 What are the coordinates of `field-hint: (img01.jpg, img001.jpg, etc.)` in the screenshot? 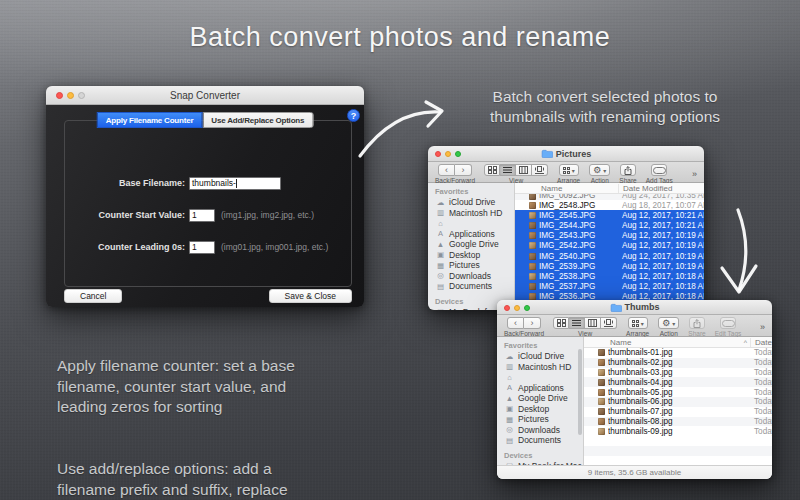 It's located at (274, 247).